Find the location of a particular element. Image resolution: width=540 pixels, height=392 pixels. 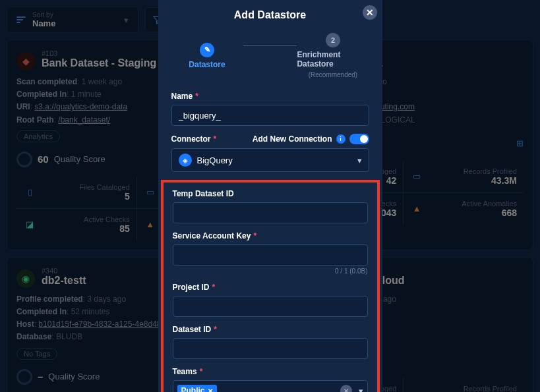

info-icon: i is located at coordinates (341, 139).